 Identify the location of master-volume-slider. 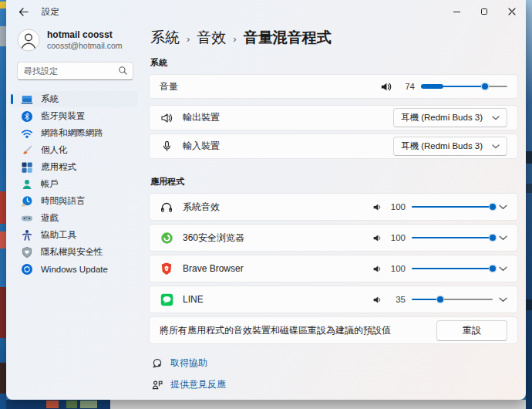
(464, 86).